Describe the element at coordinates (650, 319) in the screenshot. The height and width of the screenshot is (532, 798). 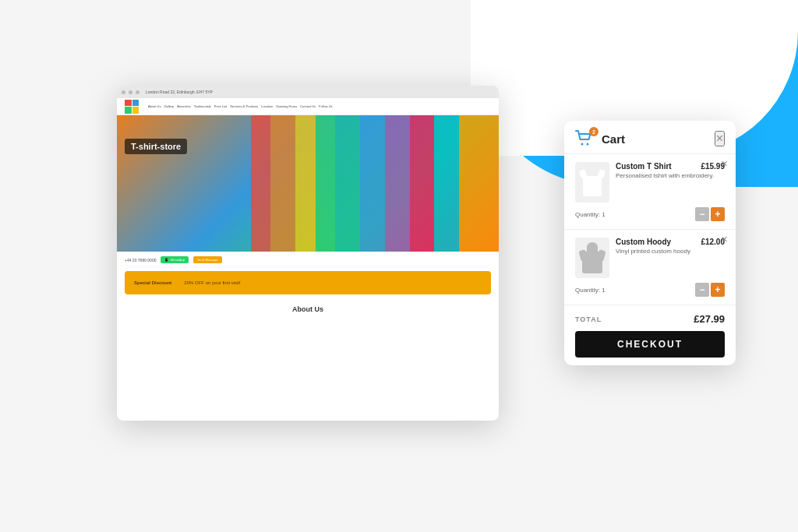
I see `cart-total-row: TOTAL £27.99` at that location.